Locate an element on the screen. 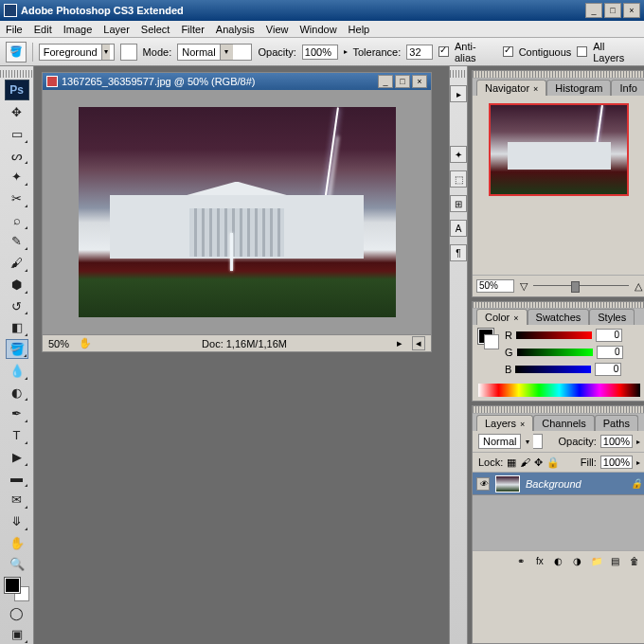  eyedropper-tool: ⤋ is located at coordinates (17, 521).